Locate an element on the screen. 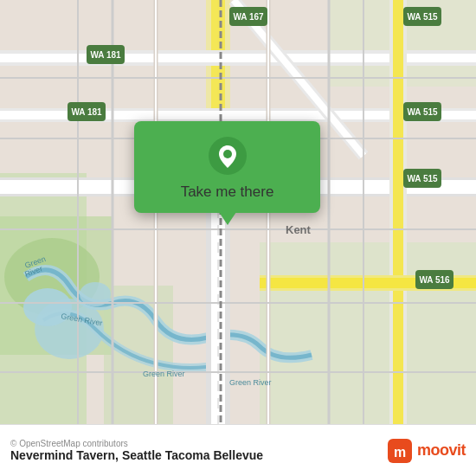  svg-text: WA 167 is located at coordinates (248, 17).